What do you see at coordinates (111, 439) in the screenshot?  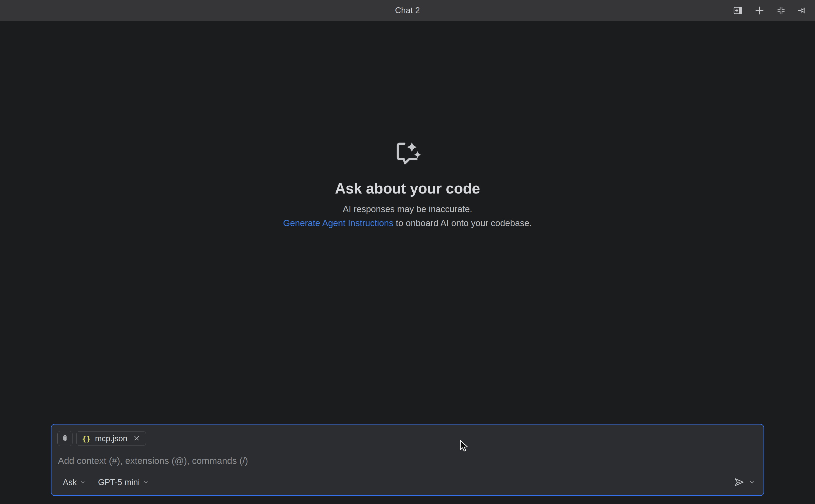 I see `context-chip-label: mcp.json` at bounding box center [111, 439].